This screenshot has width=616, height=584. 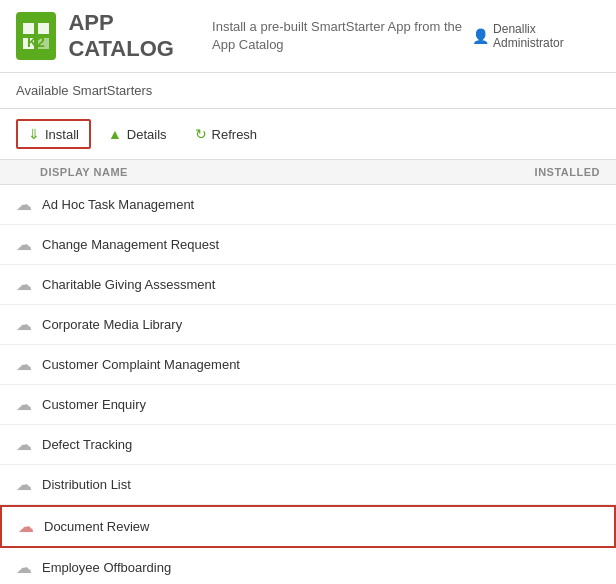 What do you see at coordinates (308, 526) in the screenshot?
I see `list-item: ☁Document Review` at bounding box center [308, 526].